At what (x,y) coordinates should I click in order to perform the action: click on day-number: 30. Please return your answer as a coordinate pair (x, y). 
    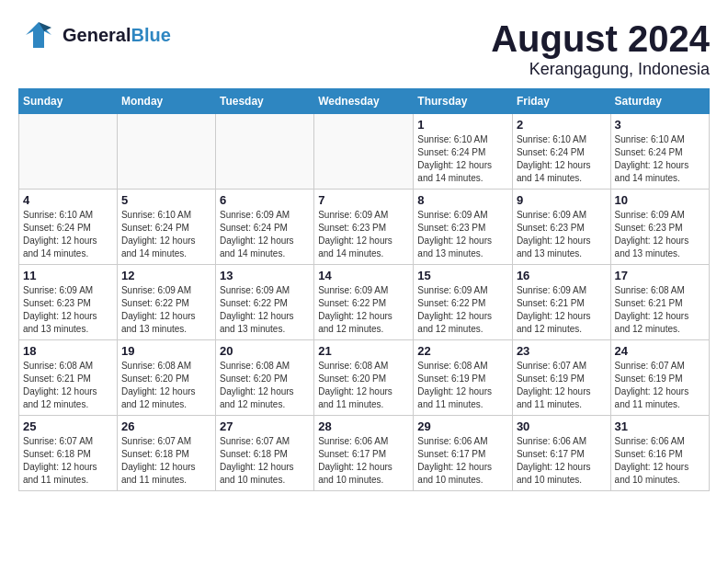
    Looking at the image, I should click on (562, 427).